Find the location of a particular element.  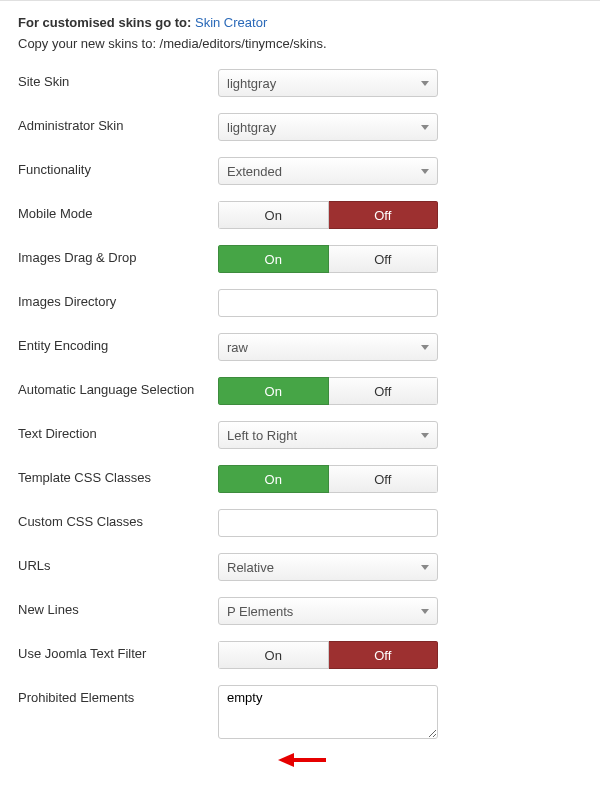

joomla-filter-label: Use Joomla Text Filter is located at coordinates (118, 651).